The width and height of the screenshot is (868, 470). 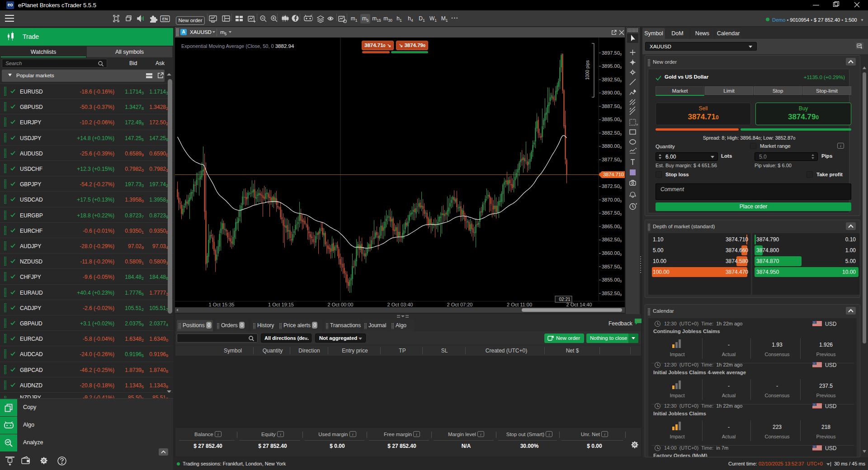 I want to click on svg-text: 2 Oct 07:20, so click(x=460, y=305).